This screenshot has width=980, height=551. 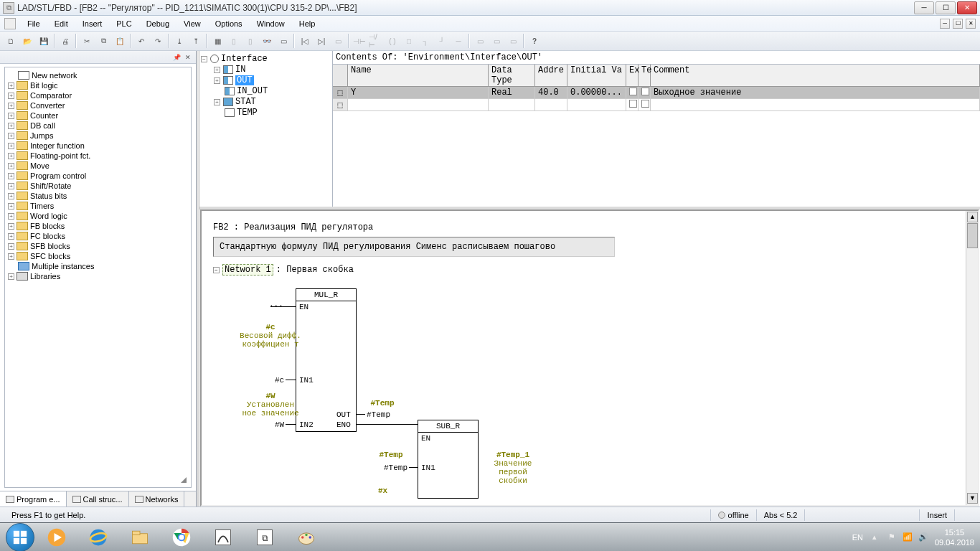 What do you see at coordinates (98, 156) in the screenshot?
I see `catalog-item: +Floating-point fct.` at bounding box center [98, 156].